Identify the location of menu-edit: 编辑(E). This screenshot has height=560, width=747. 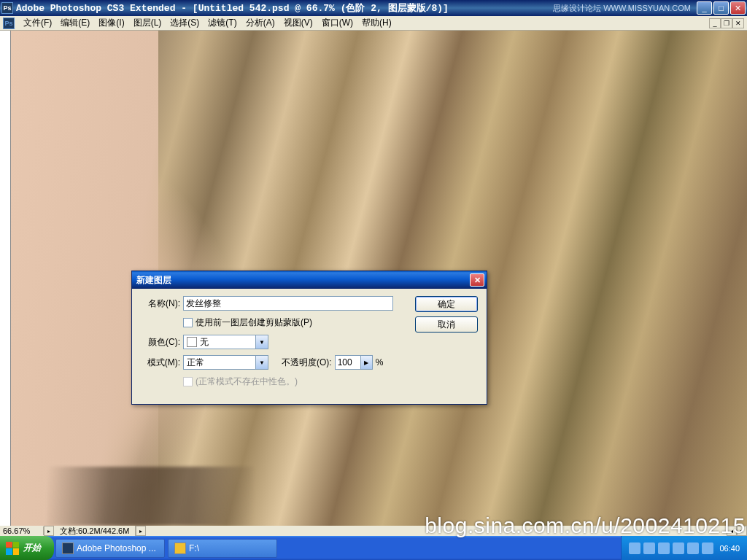
(75, 23).